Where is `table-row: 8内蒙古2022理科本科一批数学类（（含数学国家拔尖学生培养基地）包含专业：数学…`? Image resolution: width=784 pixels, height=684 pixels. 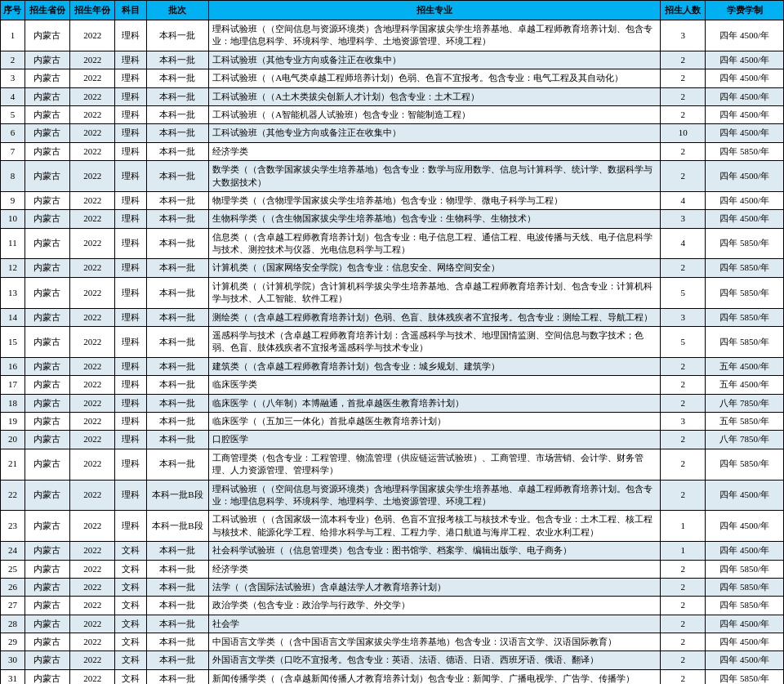
table-row: 8内蒙古2022理科本科一批数学类（（含数学国家拔尖学生培养基地）包含专业：数学… is located at coordinates (392, 177).